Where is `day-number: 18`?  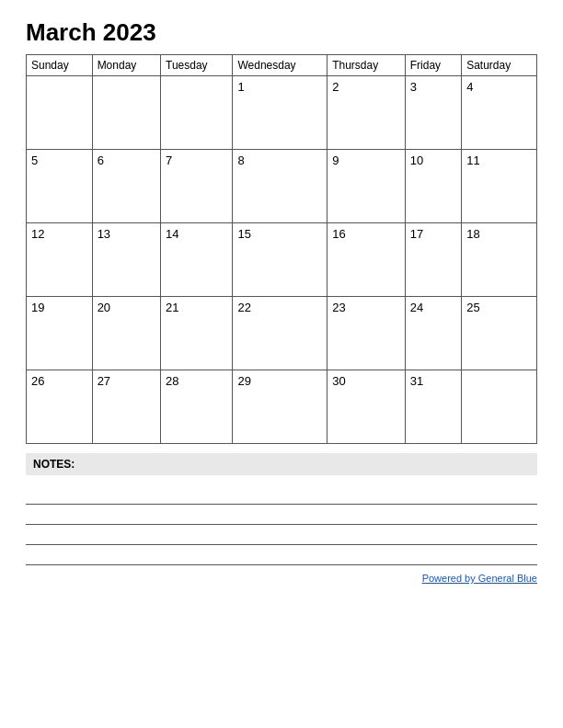
day-number: 18 is located at coordinates (473, 233).